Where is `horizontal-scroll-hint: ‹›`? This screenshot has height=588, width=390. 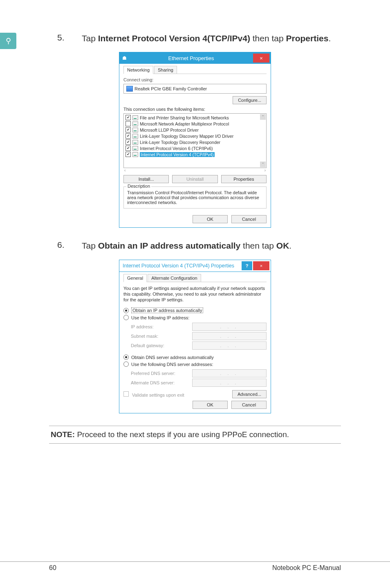
horizontal-scroll-hint: ‹› is located at coordinates (195, 170).